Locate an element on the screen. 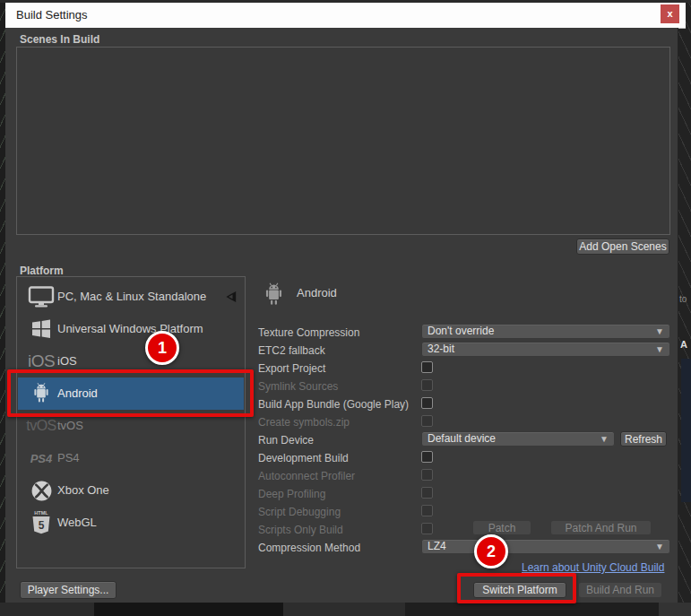 The width and height of the screenshot is (691, 616). panel-title: Android is located at coordinates (317, 292).